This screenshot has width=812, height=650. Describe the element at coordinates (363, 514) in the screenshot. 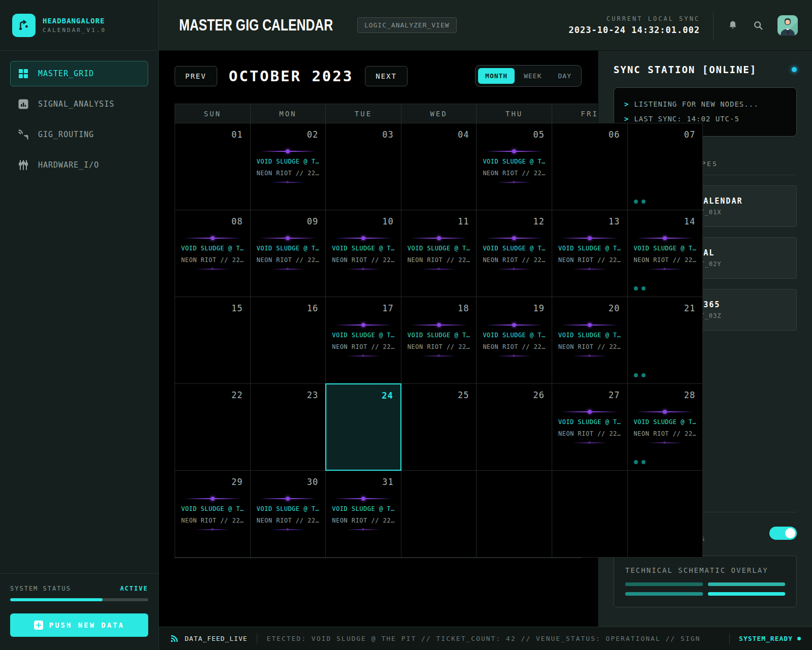

I see `calendar-day-cell-31: 31VOID SLUDGE @ T…NEON RIOT // 22…` at that location.